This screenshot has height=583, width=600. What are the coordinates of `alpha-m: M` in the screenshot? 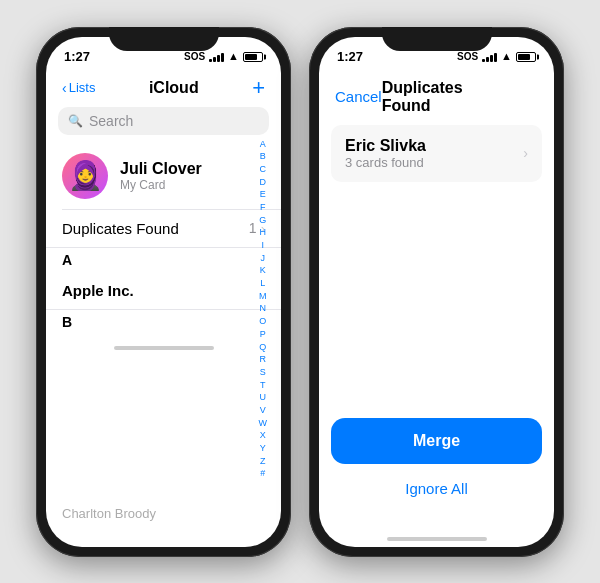 It's located at (264, 297).